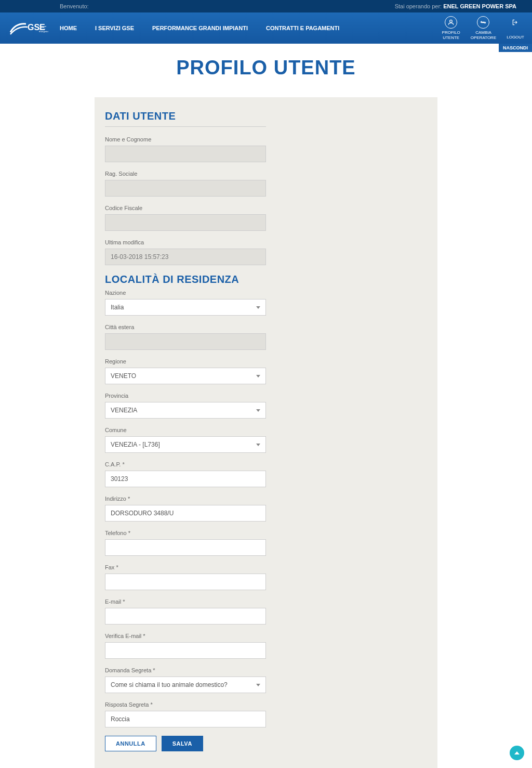 The height and width of the screenshot is (768, 532). What do you see at coordinates (182, 744) in the screenshot?
I see `salva-button: SALVA` at bounding box center [182, 744].